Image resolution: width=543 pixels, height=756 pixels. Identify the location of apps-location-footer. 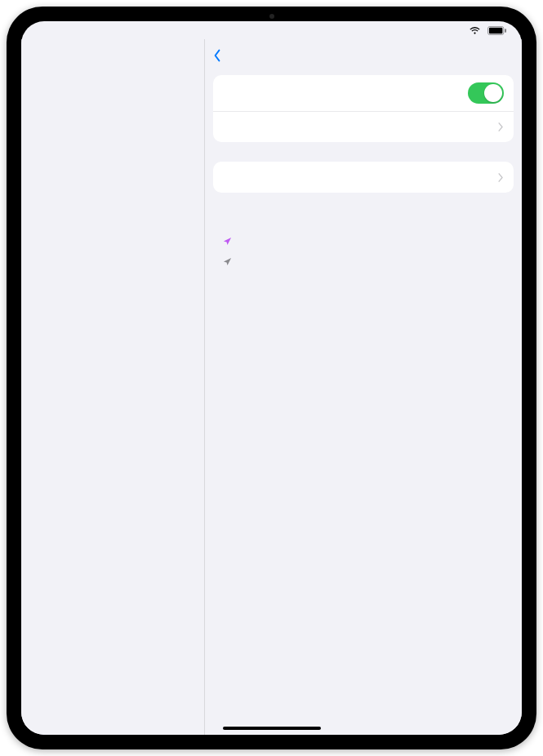
(363, 225).